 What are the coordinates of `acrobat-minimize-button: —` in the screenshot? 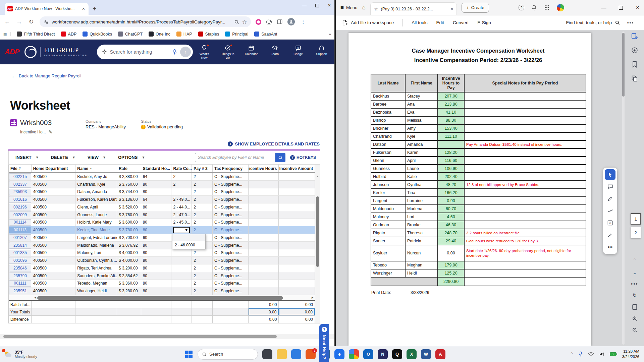 It's located at (604, 7).